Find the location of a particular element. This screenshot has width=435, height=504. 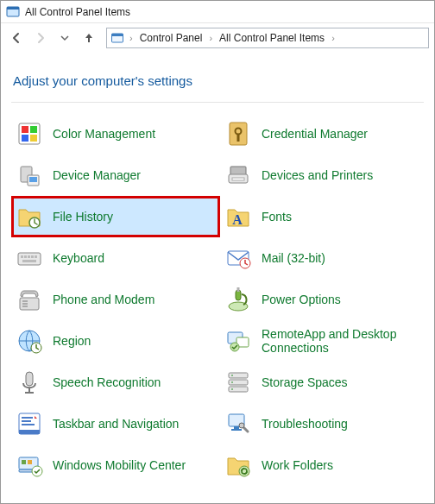

window-title: All Control Panel Items is located at coordinates (78, 12).